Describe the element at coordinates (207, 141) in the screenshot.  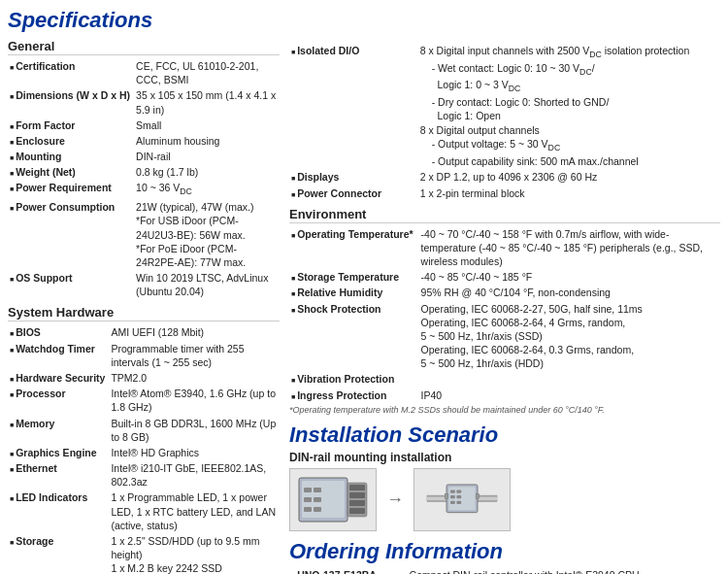
I see `enc-value: Aluminum housing` at that location.